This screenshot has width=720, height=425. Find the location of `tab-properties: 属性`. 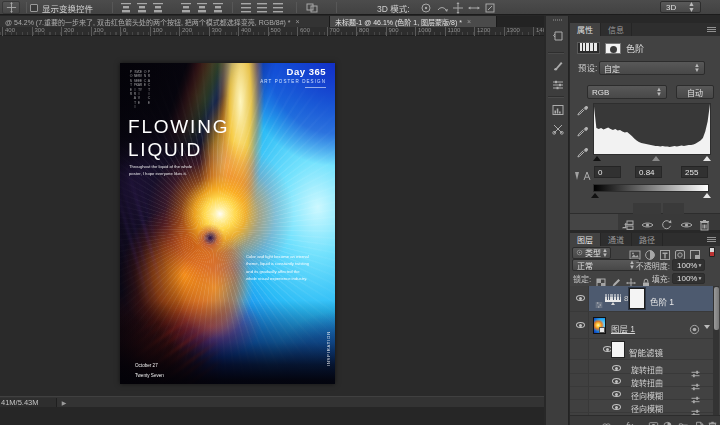

tab-properties: 属性 is located at coordinates (586, 30).